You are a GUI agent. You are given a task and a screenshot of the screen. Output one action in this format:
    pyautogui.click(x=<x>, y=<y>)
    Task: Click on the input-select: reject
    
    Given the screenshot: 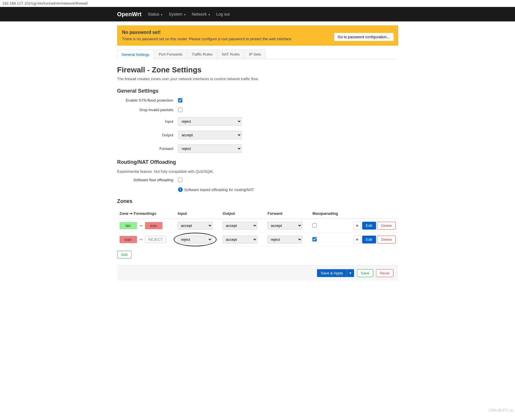 What is the action you would take?
    pyautogui.click(x=210, y=122)
    